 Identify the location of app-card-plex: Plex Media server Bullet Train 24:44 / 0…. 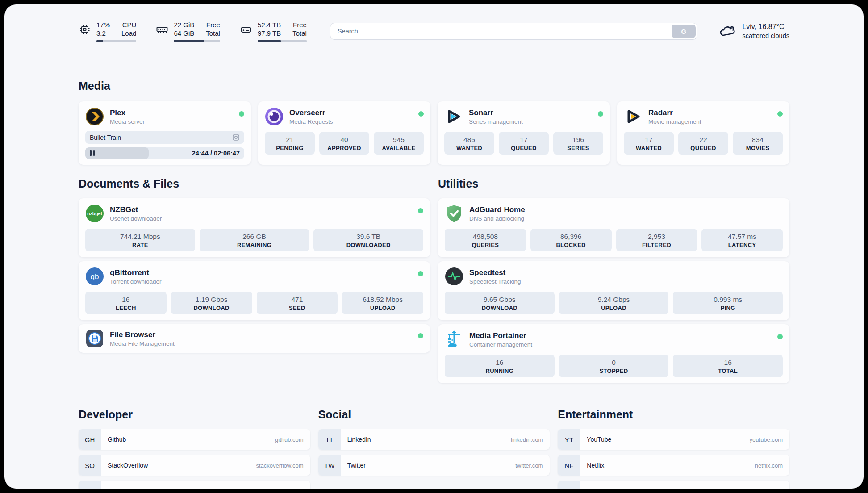
(165, 133).